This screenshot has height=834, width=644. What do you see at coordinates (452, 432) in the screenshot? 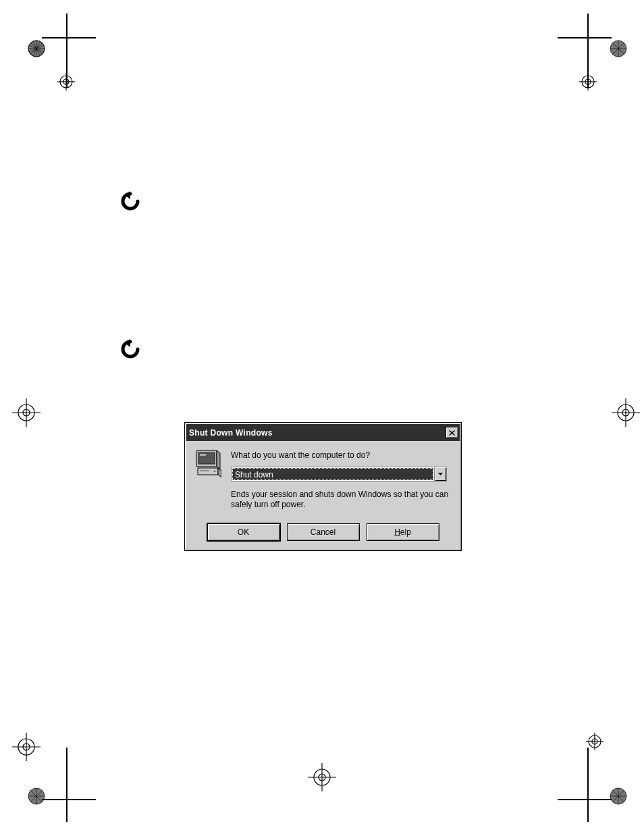
I see `close-button` at bounding box center [452, 432].